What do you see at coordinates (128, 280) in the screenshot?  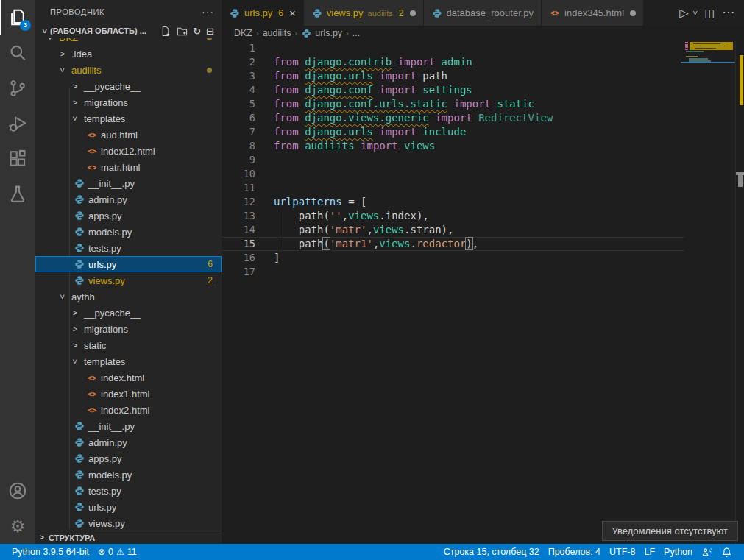 I see `tree-item-views-py: >views.py2` at bounding box center [128, 280].